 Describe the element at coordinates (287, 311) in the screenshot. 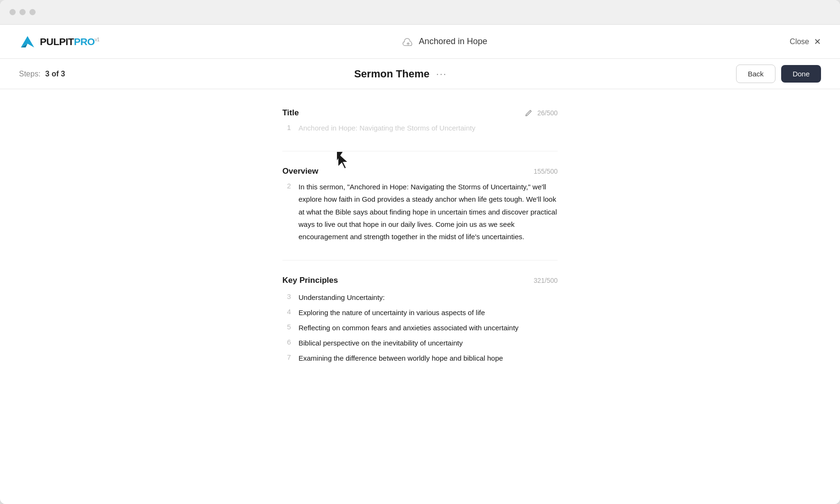

I see `principle-number: 4` at that location.